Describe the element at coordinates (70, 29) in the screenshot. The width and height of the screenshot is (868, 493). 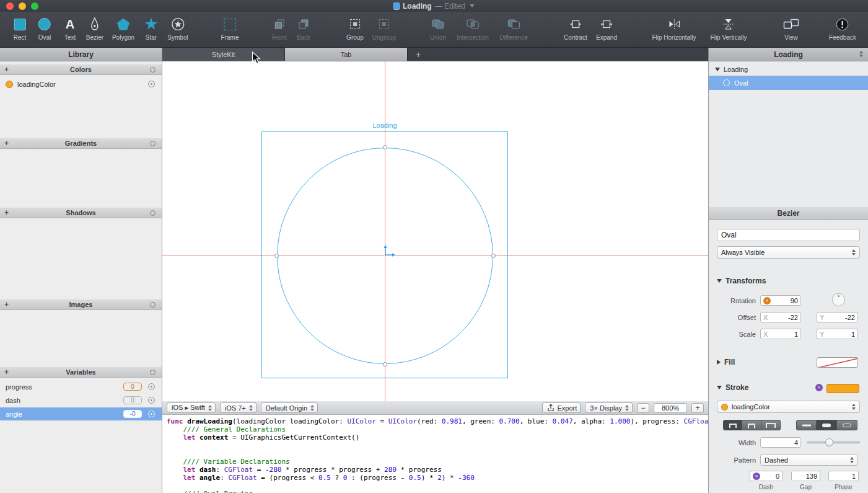
I see `tool-text: A Text` at that location.